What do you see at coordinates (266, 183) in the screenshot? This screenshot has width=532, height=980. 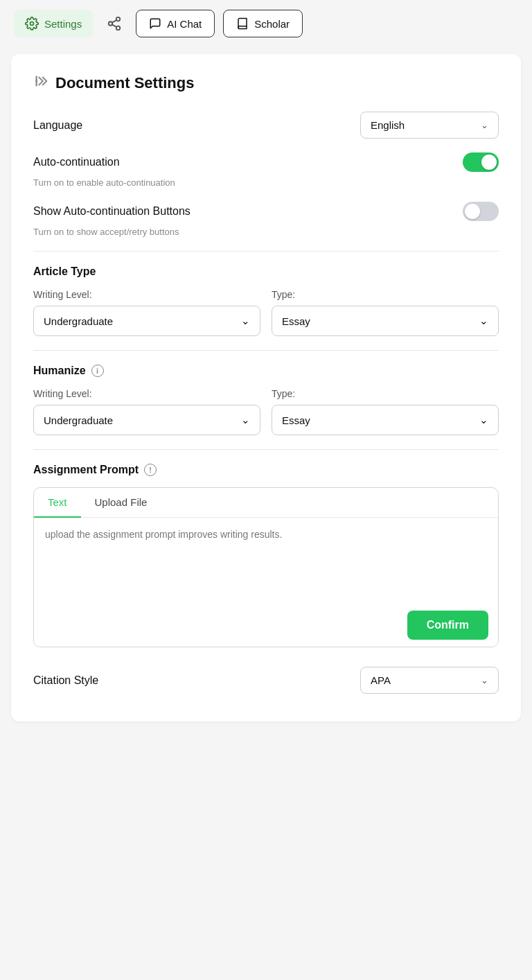 I see `auto-continuation-description: Turn on to enable auto-continuation` at bounding box center [266, 183].